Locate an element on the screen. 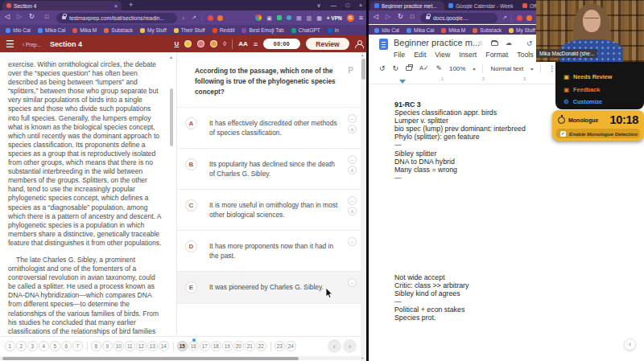 The image size is (644, 361). menu-item: Edit is located at coordinates (420, 55).